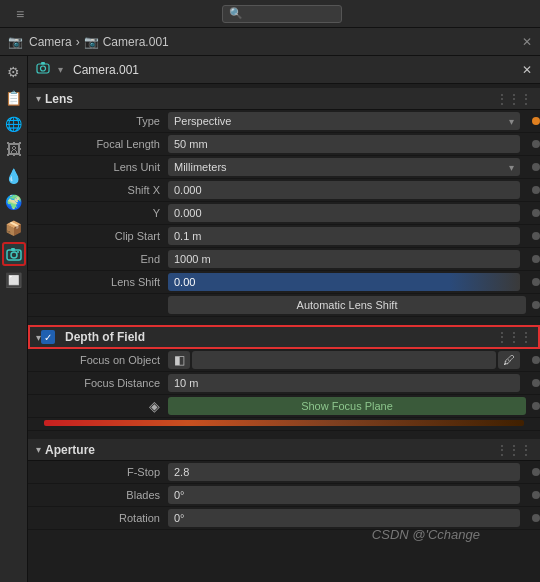 The width and height of the screenshot is (540, 582). What do you see at coordinates (284, 236) in the screenshot?
I see `clip-start-row: Clip Start 0.1 m` at bounding box center [284, 236].